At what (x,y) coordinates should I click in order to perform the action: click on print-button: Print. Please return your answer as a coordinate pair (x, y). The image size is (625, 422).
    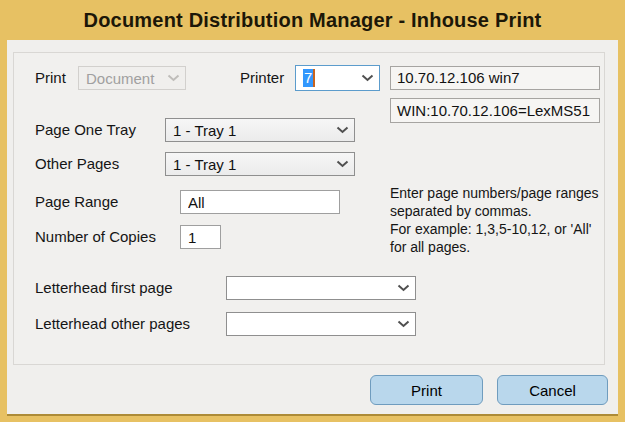
    Looking at the image, I should click on (426, 390).